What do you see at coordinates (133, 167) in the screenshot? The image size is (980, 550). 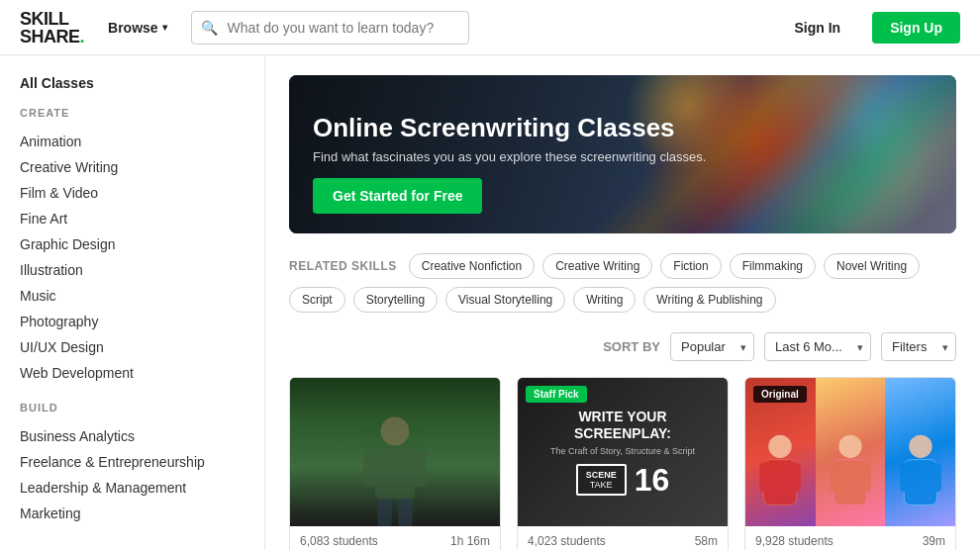 I see `sidebar-item-creative-writing: Creative Writing` at bounding box center [133, 167].